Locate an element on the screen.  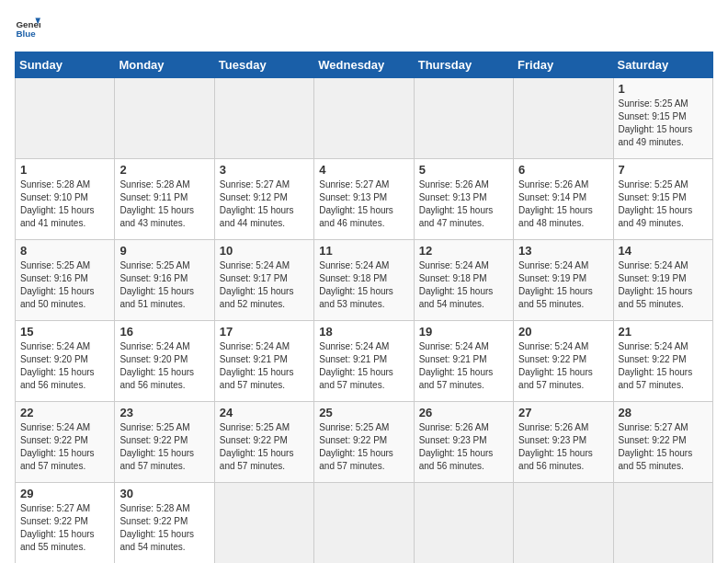
week-row-4: 15Sunrise: 5:24 AMSunset: 9:20 PMDayligh… is located at coordinates (364, 362).